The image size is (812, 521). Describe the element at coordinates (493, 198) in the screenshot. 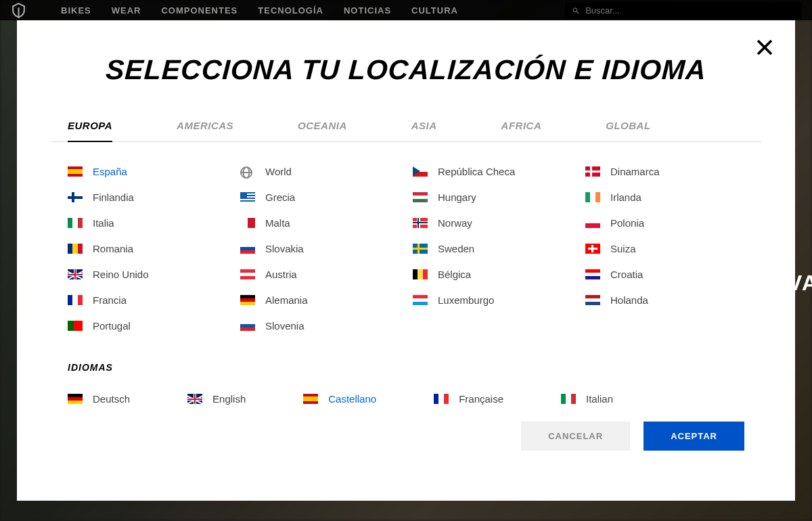

I see `country-option: Hungary` at that location.